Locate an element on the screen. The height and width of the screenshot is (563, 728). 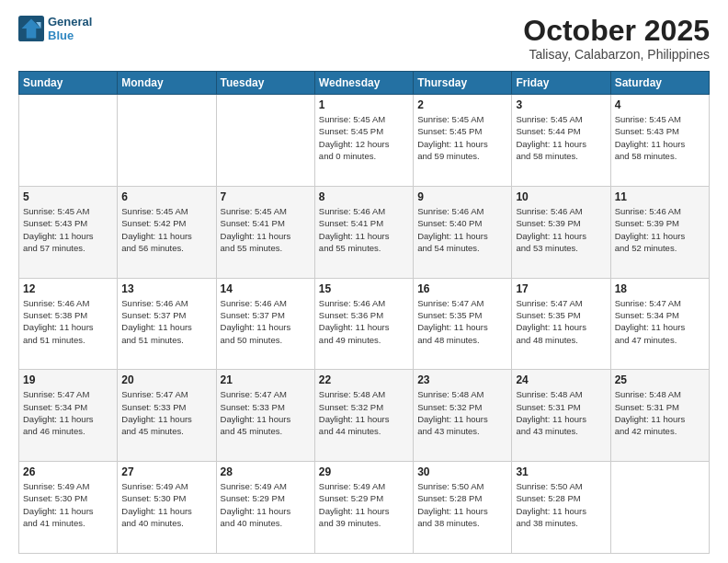
day-number: 4 is located at coordinates (660, 105).